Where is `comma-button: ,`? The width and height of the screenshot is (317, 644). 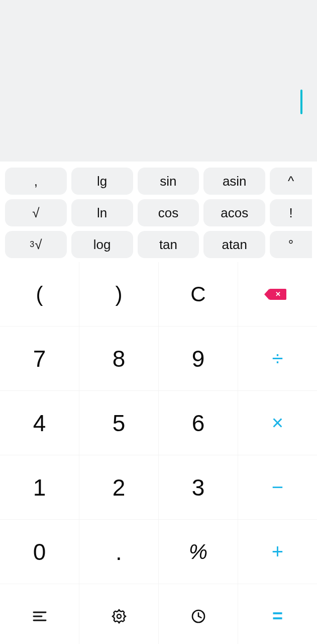 comma-button: , is located at coordinates (36, 181).